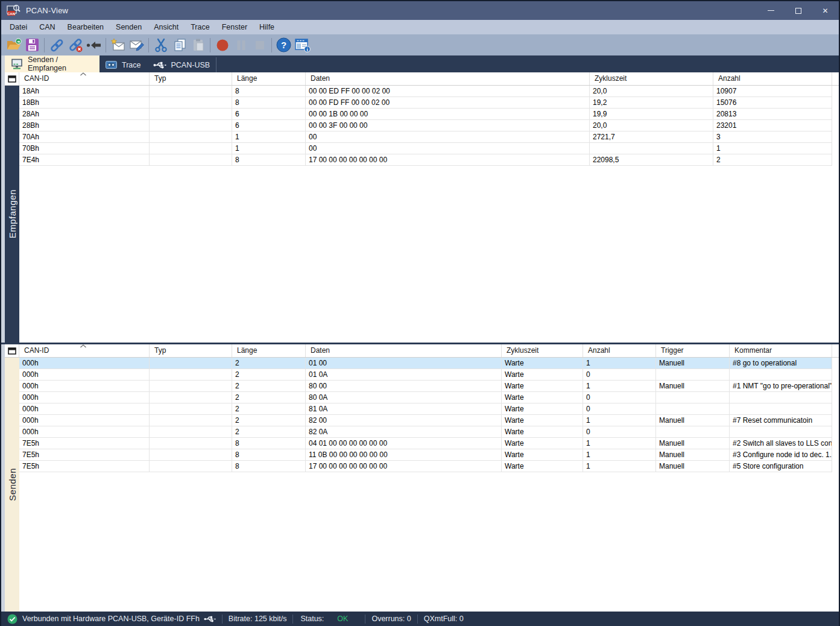  Describe the element at coordinates (57, 45) in the screenshot. I see `connect-button` at that location.